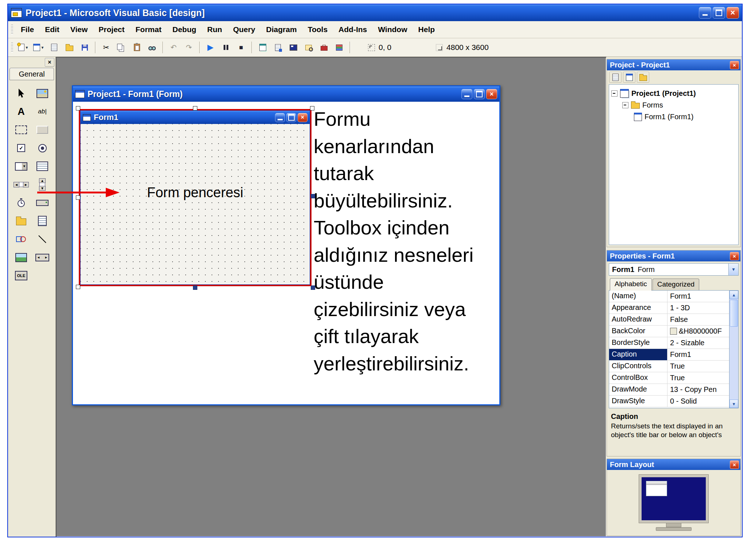  I want to click on property-row-controlbox: ControlBox True, so click(669, 378).